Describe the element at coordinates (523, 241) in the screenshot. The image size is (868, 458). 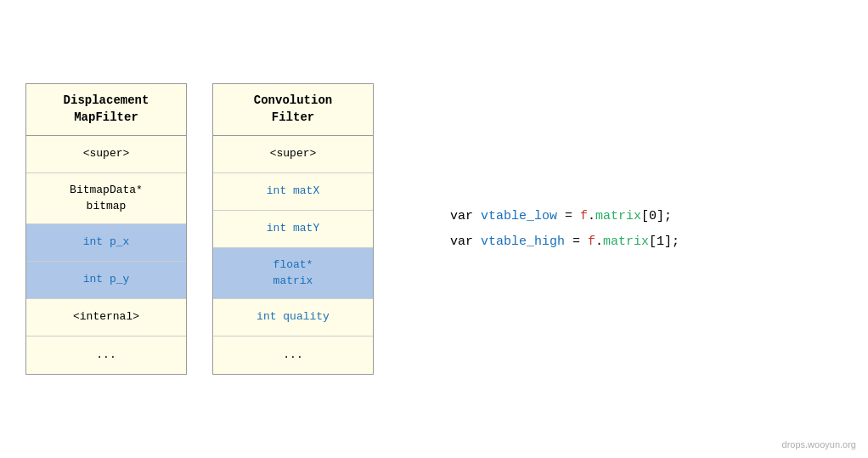
I see `code-vtable-high: vtable_high` at that location.